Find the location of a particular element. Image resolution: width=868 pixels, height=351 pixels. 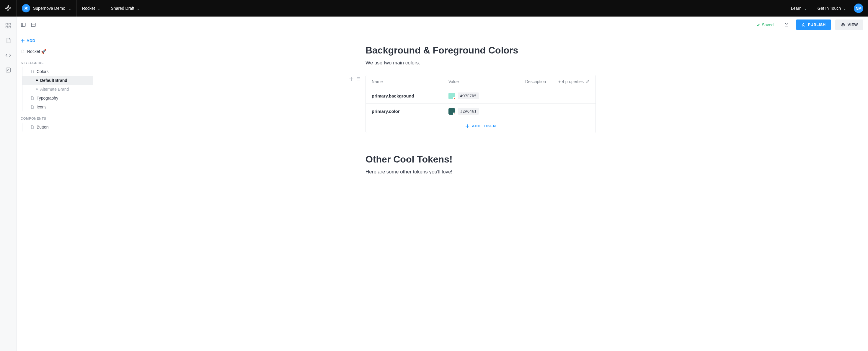

table-row: primary.color F #2A6461 is located at coordinates (480, 111).